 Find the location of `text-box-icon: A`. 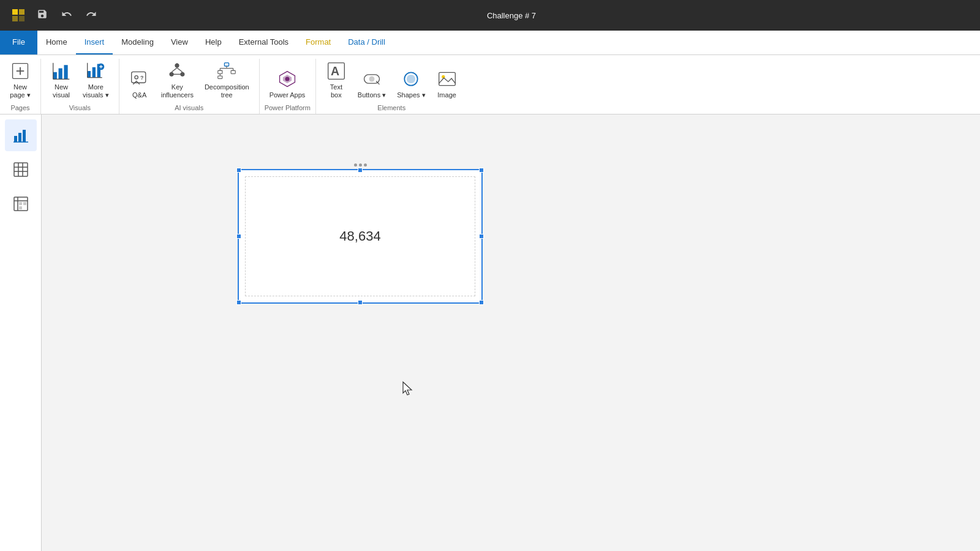

text-box-icon: A is located at coordinates (336, 71).